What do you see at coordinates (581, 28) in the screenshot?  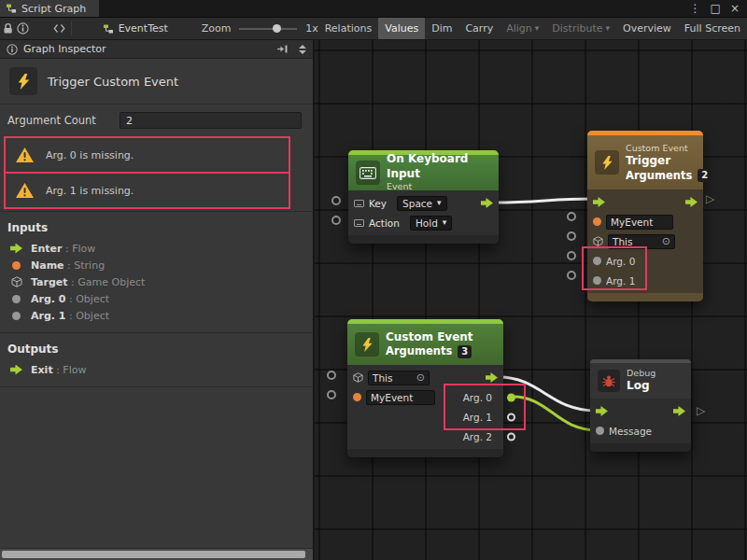 I see `distribute-button: Distribute ▾` at bounding box center [581, 28].